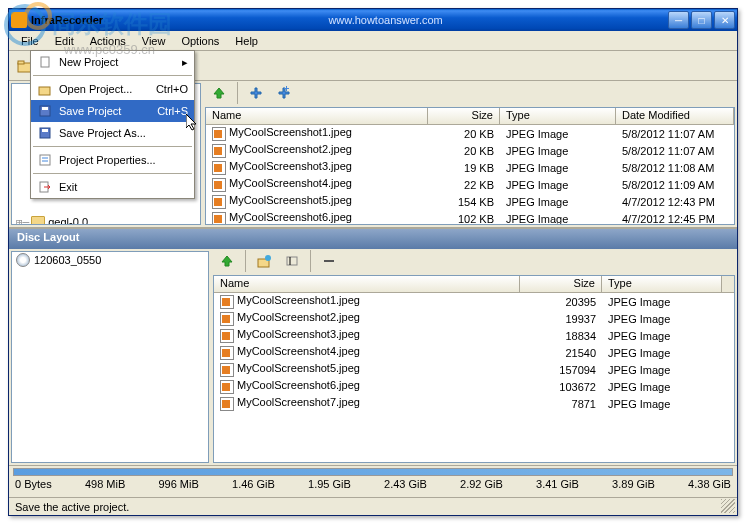  Describe the element at coordinates (256, 93) in the screenshot. I see `add-icon` at that location.